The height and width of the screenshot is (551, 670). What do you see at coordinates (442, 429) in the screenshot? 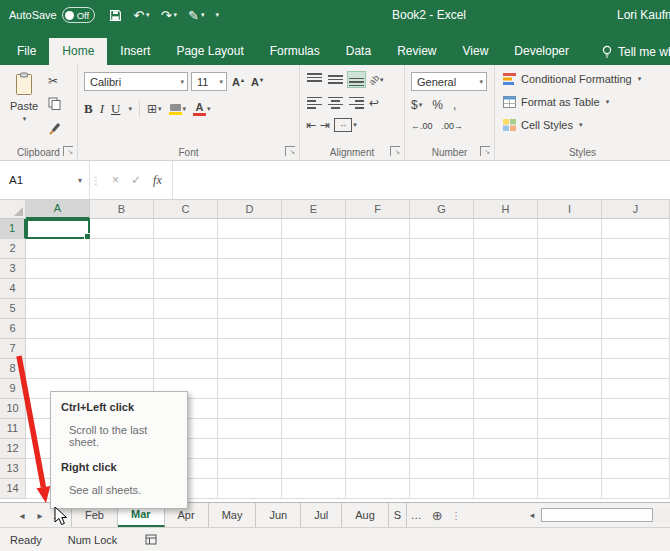
I see `cell-G11` at bounding box center [442, 429].